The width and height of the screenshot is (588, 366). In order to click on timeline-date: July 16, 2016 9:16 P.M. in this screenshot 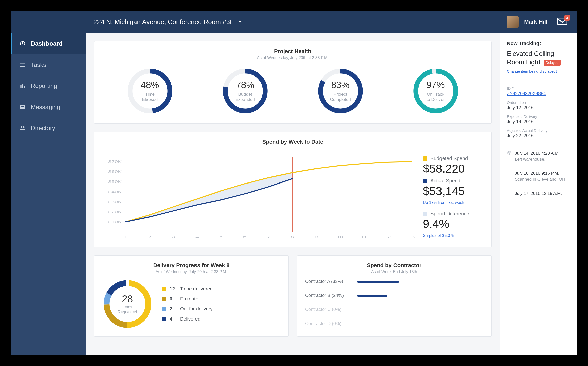, I will do `click(543, 173)`.